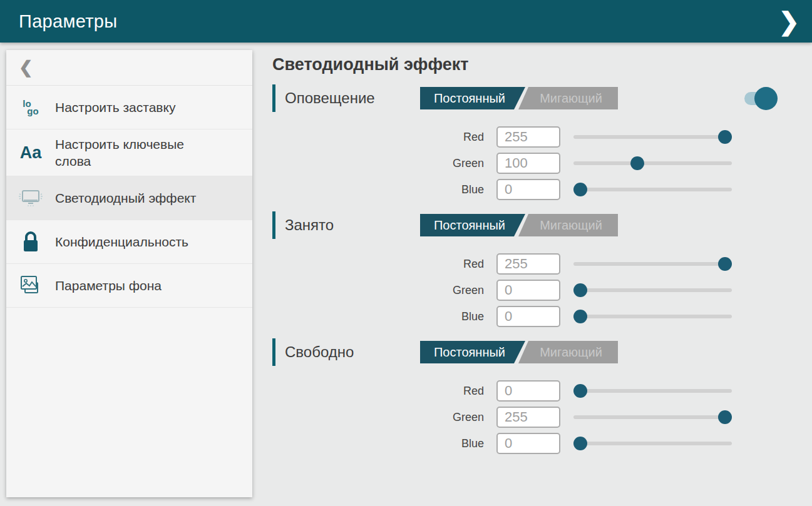 The height and width of the screenshot is (506, 812). What do you see at coordinates (129, 68) in the screenshot?
I see `sidebar-back-button: ❮` at bounding box center [129, 68].